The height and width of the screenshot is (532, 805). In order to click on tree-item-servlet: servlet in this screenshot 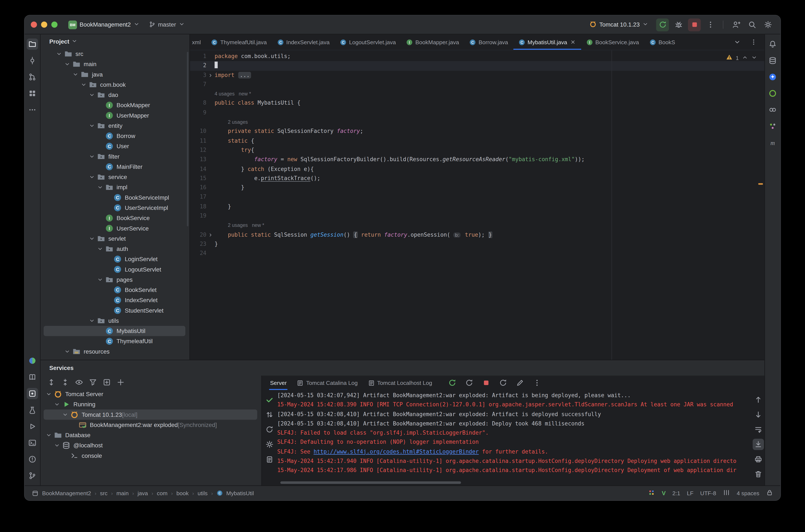, I will do `click(115, 239)`.